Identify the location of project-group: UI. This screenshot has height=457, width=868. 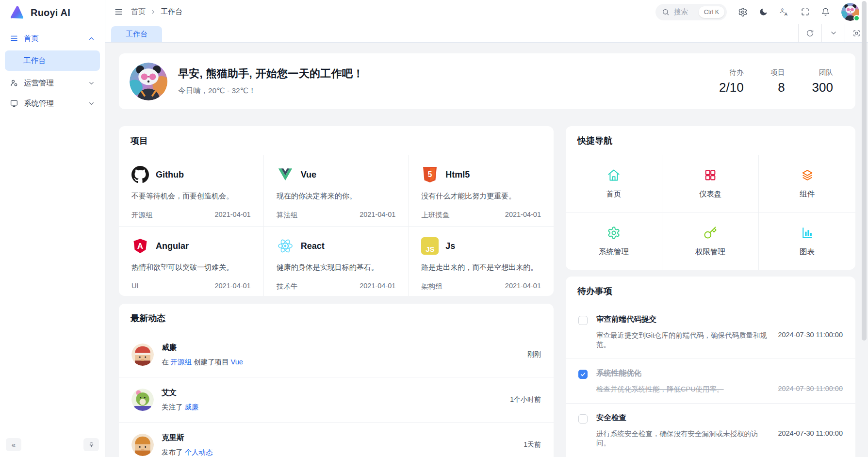
(135, 286).